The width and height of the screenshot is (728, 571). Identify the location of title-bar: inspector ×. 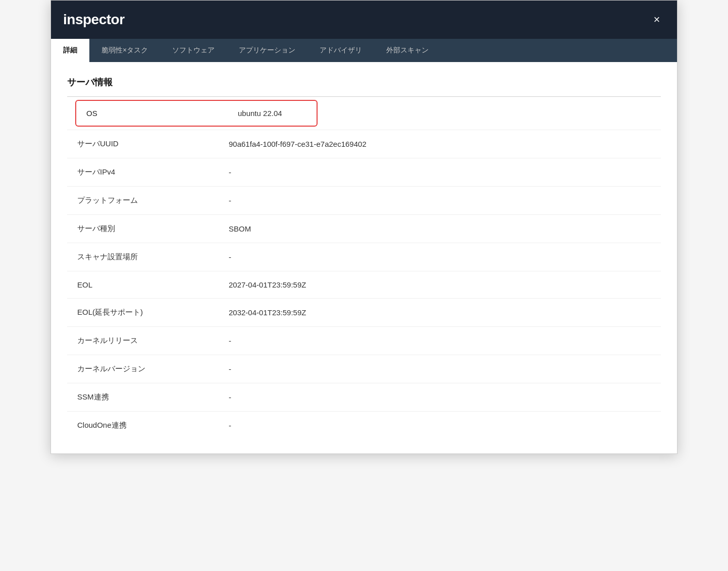
(364, 20).